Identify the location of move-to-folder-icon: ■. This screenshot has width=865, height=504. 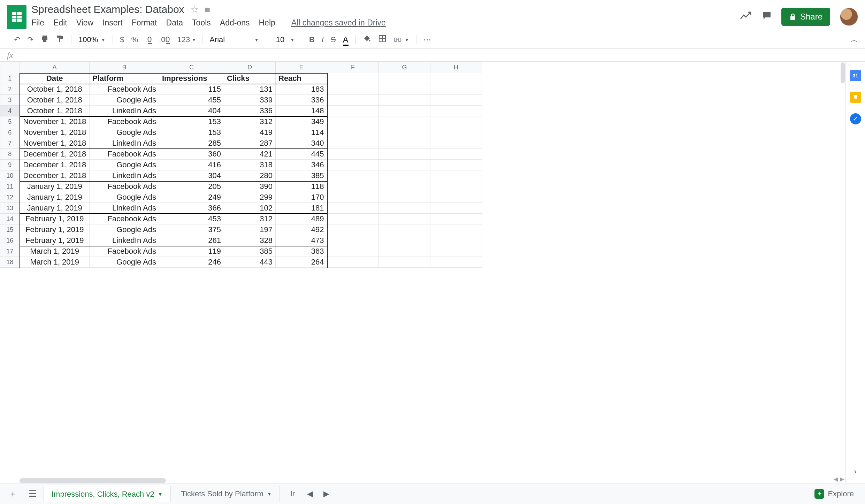
(208, 10).